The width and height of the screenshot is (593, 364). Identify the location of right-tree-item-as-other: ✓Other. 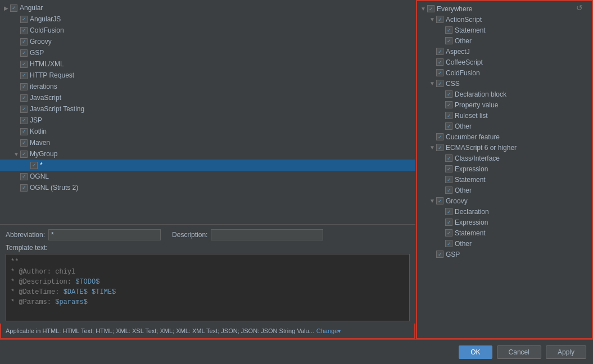
(505, 40).